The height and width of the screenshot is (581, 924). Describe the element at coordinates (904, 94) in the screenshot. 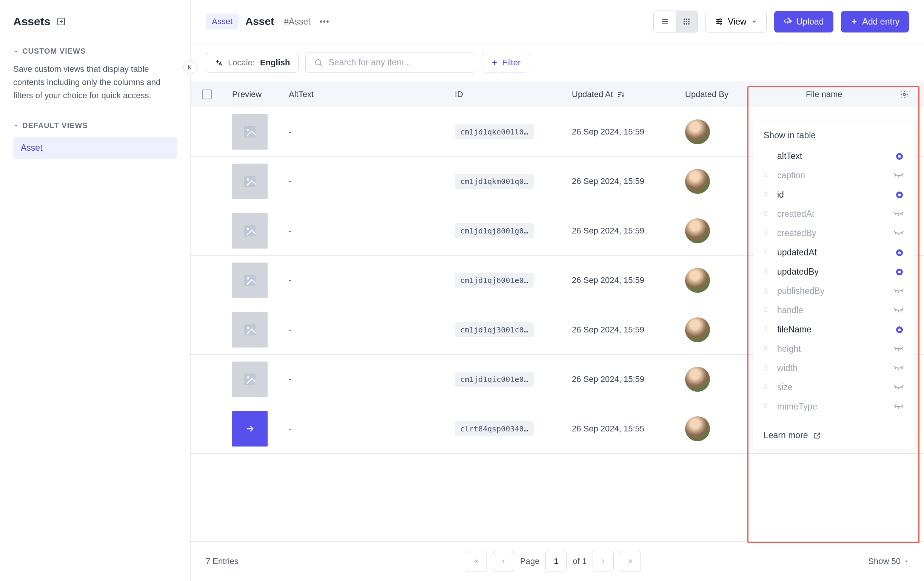

I see `column-settings-button` at that location.